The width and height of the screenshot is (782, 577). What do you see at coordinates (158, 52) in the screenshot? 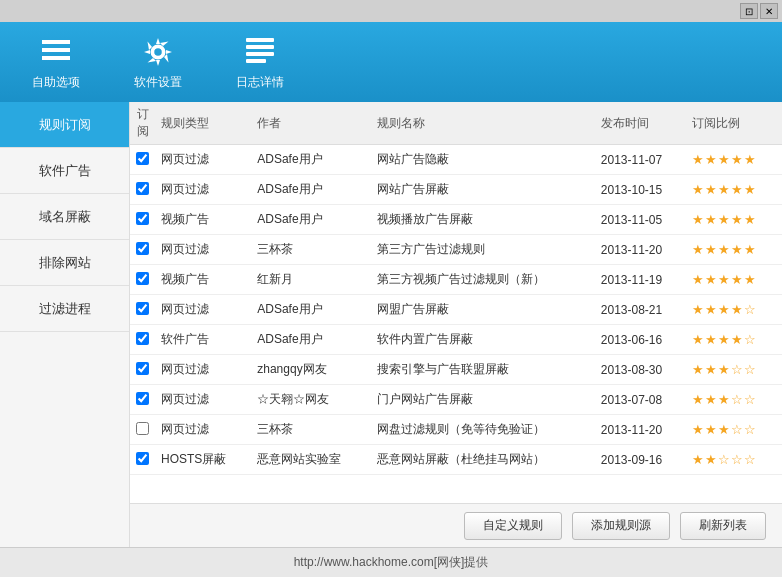
I see `gear-icon` at bounding box center [158, 52].